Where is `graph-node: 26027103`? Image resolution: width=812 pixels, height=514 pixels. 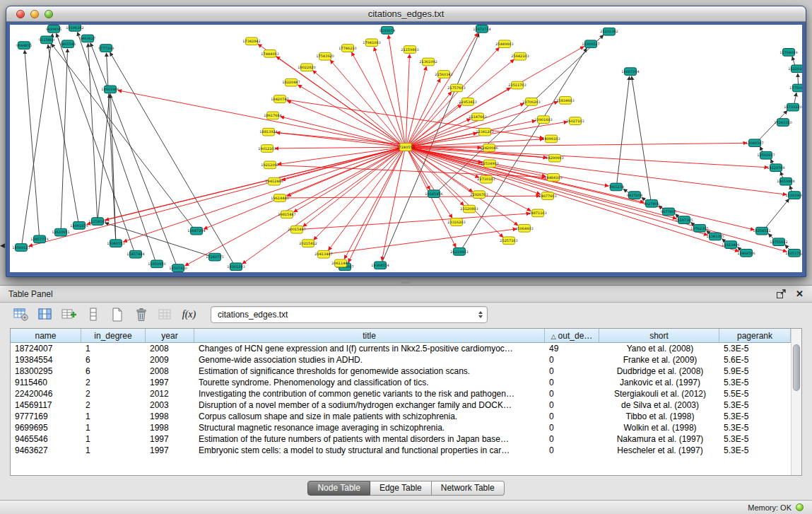 graph-node: 26027103 is located at coordinates (575, 122).